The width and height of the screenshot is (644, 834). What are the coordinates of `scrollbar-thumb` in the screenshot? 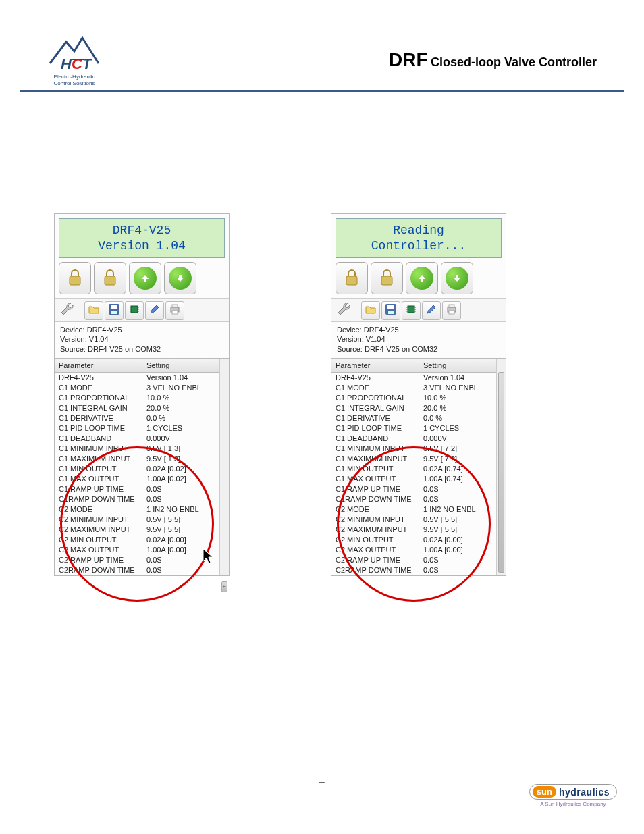 It's located at (501, 473).